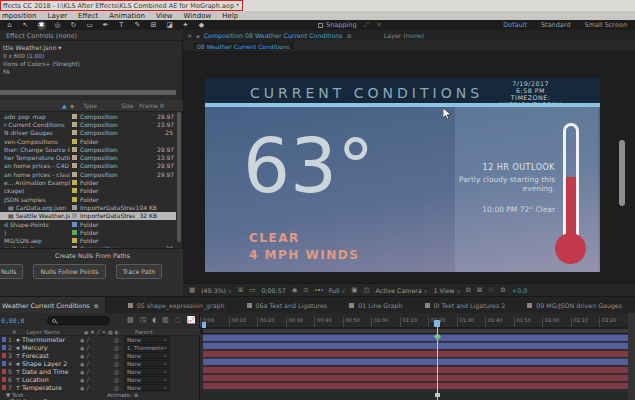  I want to click on project-row: her Temperature Outlook Composition 23.9…, so click(88, 157).